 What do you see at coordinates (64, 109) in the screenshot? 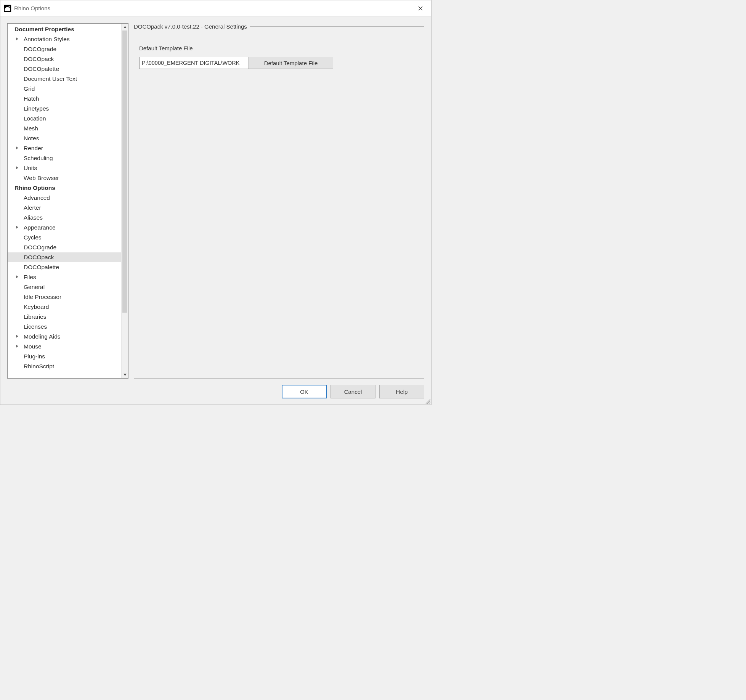
I see `tree-item: Linetypes` at bounding box center [64, 109].